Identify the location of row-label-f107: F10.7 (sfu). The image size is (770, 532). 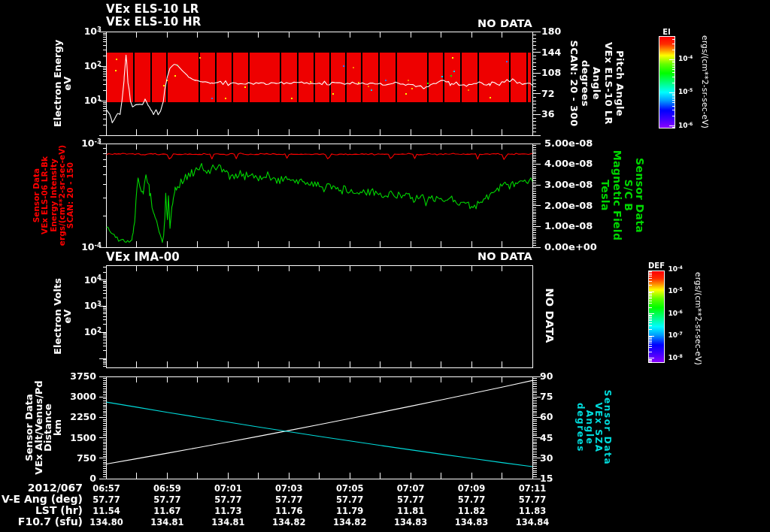
(41, 521).